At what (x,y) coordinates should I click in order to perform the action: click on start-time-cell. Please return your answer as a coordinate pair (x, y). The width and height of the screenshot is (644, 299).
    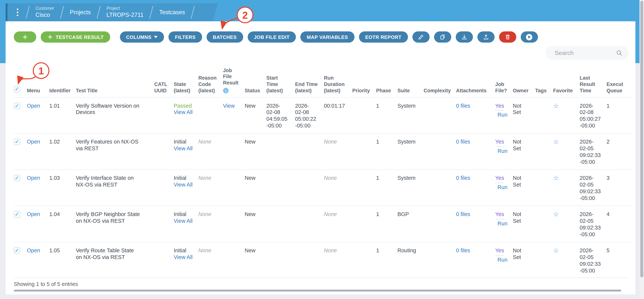
    Looking at the image, I should click on (280, 224).